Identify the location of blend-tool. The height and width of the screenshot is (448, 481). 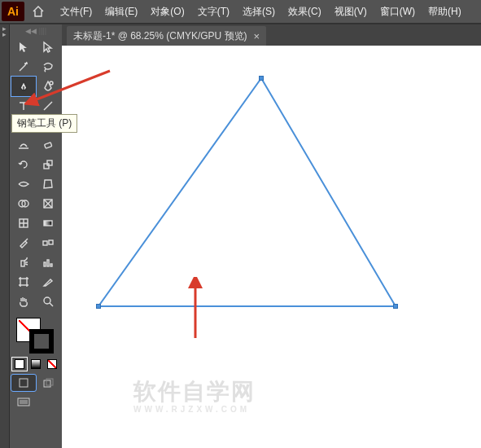
(48, 243).